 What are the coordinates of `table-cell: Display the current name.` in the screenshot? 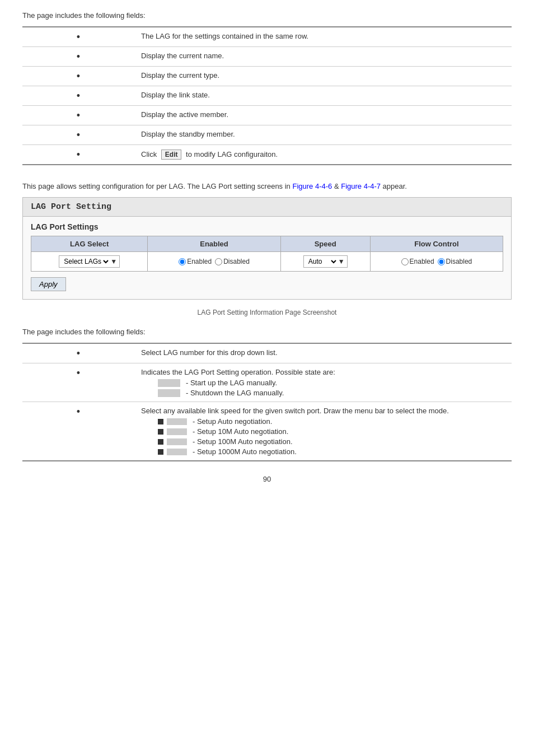 It's located at (323, 57).